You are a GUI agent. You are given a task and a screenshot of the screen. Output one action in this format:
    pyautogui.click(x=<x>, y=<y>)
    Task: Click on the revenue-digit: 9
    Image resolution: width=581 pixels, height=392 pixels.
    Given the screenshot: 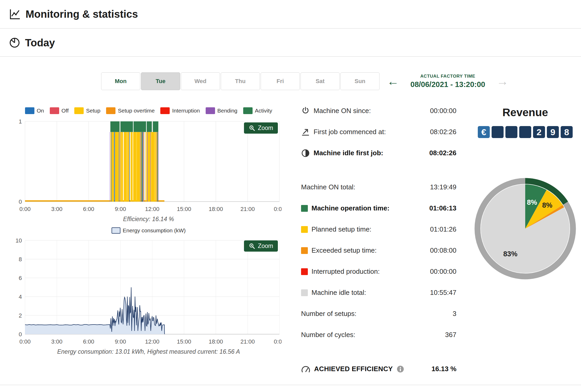 What is the action you would take?
    pyautogui.click(x=553, y=132)
    